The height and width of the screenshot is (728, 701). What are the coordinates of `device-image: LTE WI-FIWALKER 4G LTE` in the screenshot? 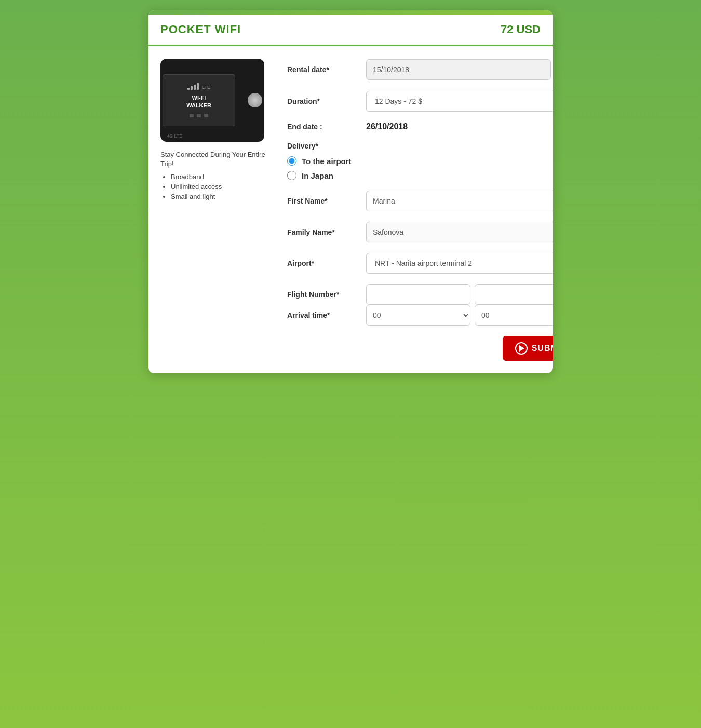 It's located at (212, 100).